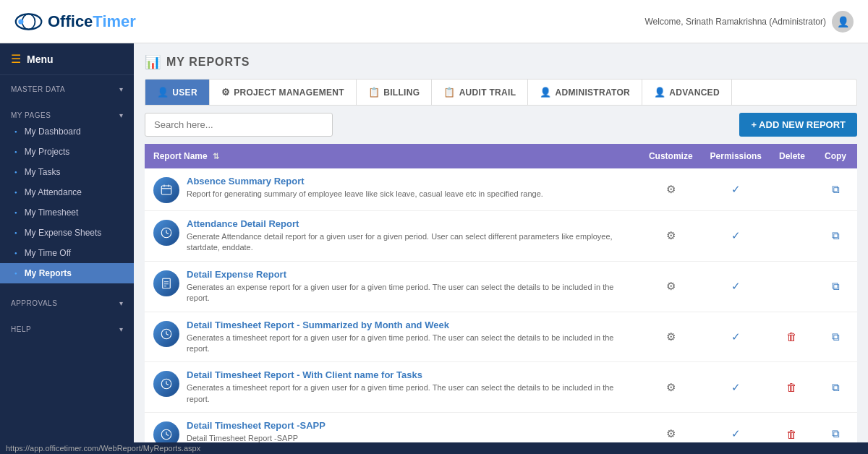  What do you see at coordinates (67, 273) in the screenshot?
I see `sidebar-item-reports: ●My Reports` at bounding box center [67, 273].